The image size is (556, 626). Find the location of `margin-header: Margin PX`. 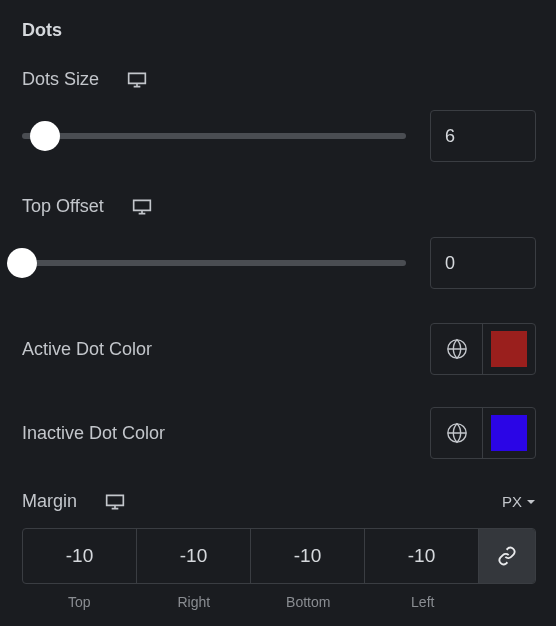

margin-header: Margin PX is located at coordinates (279, 502).